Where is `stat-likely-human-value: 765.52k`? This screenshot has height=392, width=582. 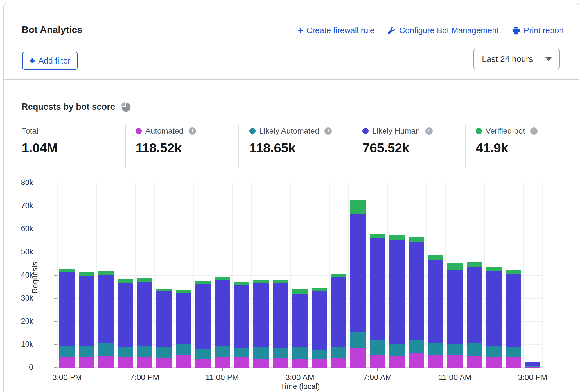
stat-likely-human-value: 765.52k is located at coordinates (398, 148).